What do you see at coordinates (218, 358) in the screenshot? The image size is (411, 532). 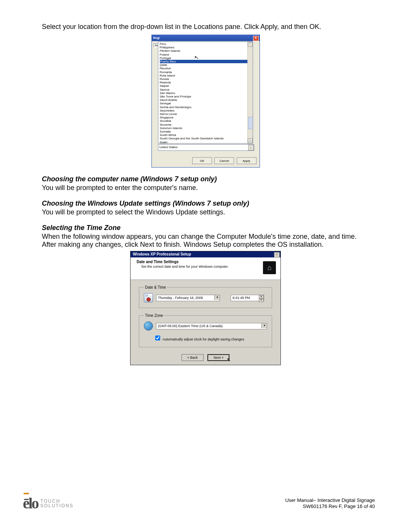 I see `next-button: Next >` at bounding box center [218, 358].